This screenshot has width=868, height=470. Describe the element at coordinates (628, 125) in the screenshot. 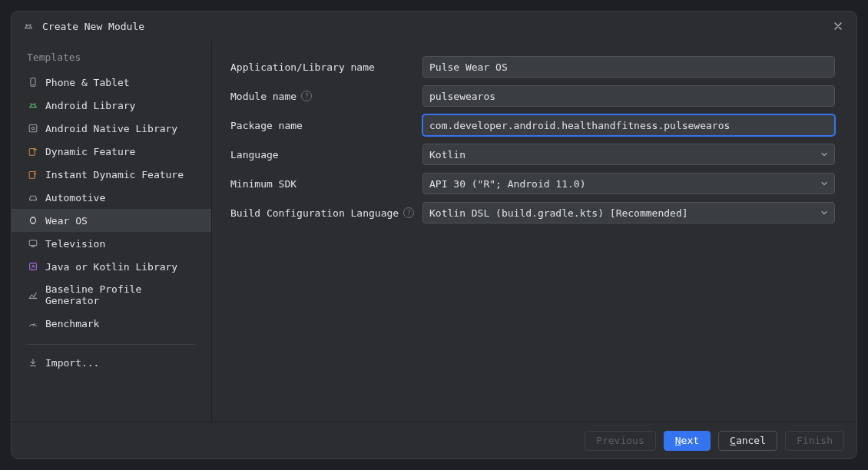

I see `input-package-name` at that location.